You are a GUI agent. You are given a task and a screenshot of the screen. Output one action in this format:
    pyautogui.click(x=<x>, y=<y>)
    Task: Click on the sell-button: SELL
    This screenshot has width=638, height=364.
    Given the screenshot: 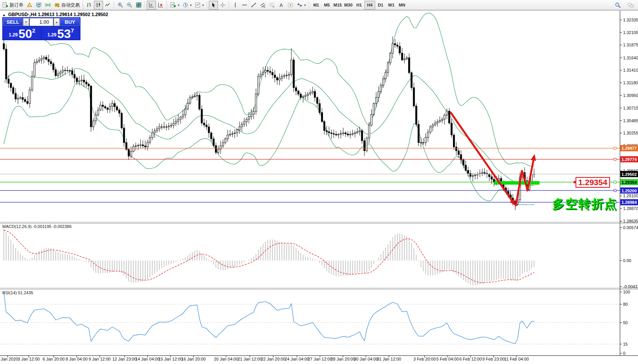 What is the action you would take?
    pyautogui.click(x=13, y=22)
    